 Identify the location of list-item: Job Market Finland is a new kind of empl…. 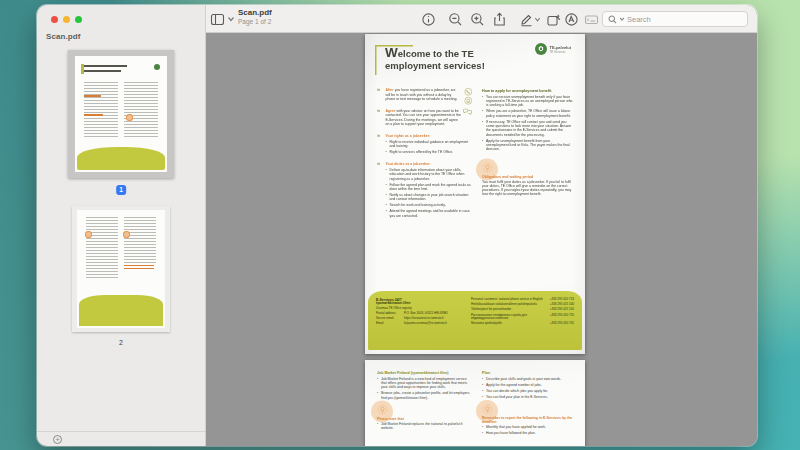
(425, 384).